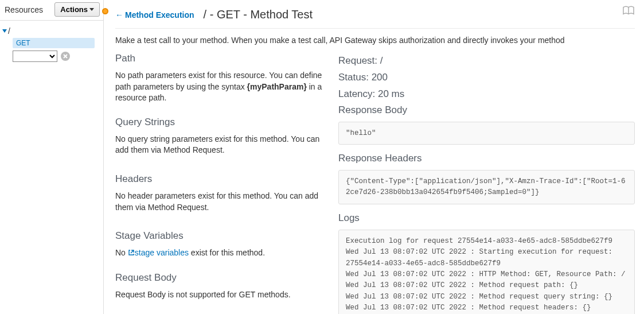  I want to click on response-headers-box: {"Content-Type":["application/json"],"X-…, so click(486, 187).